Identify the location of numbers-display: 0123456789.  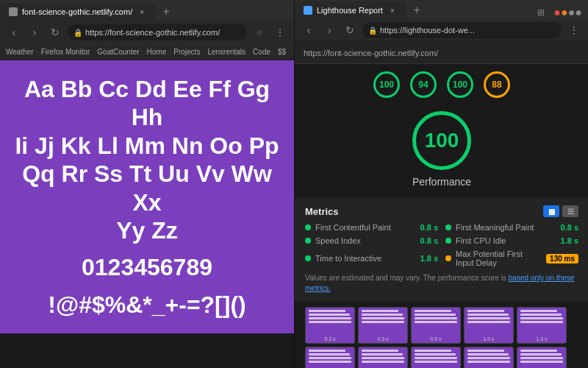
(147, 267).